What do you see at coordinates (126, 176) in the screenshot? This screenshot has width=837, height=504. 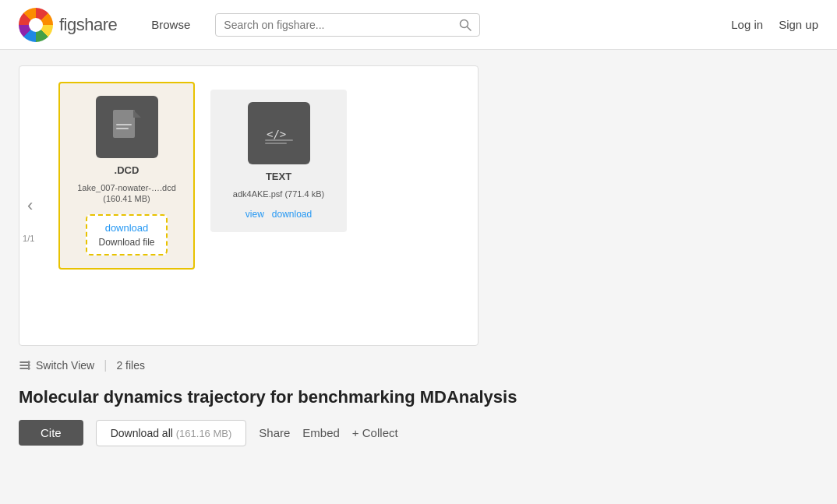 I see `file-card-dcd: .DCD 1ake_007-nowater-….dcd (160.41 MB) …` at bounding box center [126, 176].